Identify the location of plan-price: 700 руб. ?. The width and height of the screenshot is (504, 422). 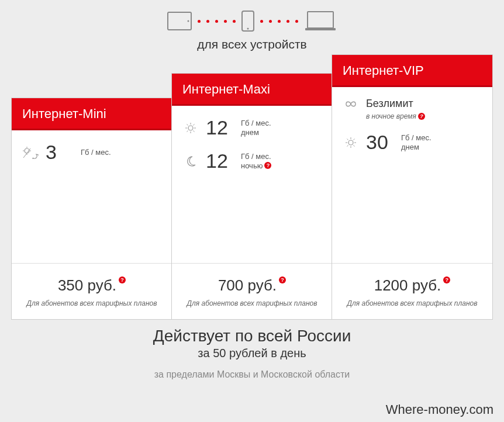
(252, 285).